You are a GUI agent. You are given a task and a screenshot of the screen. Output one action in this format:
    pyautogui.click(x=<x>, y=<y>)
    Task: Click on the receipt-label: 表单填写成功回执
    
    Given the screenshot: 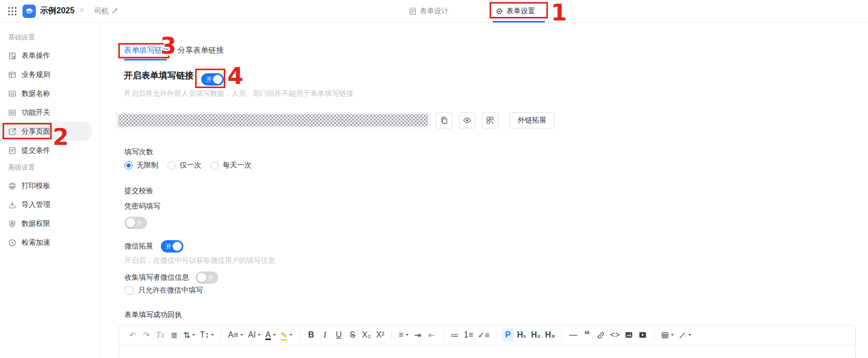 What is the action you would take?
    pyautogui.click(x=153, y=315)
    